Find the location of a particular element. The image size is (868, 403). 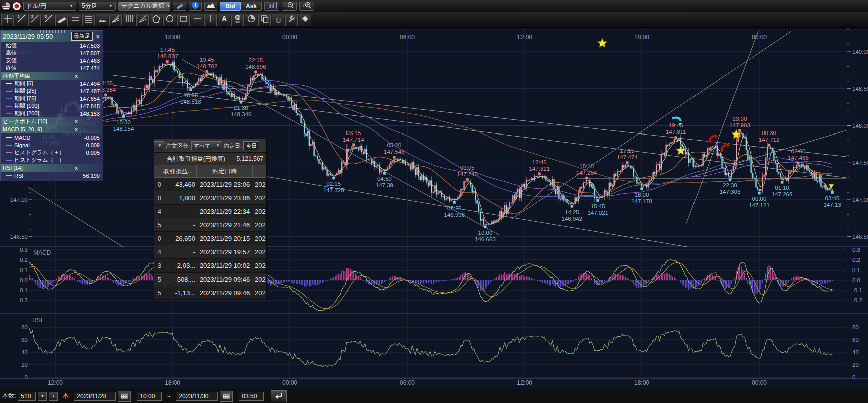

indicator-info-panel: 2023/11/29 05:50最新足x始値147.503高値147.507安値… is located at coordinates (52, 105).